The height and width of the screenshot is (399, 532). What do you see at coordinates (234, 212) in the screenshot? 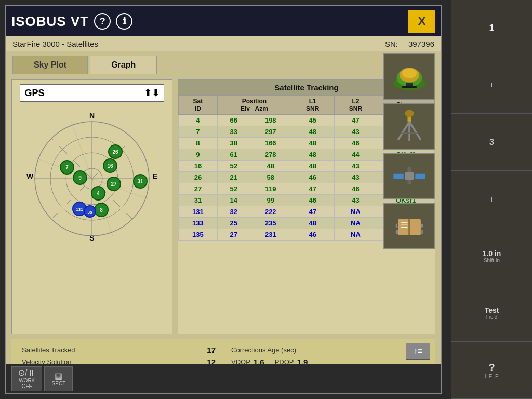
I see `cell-elv: 32` at bounding box center [234, 212].